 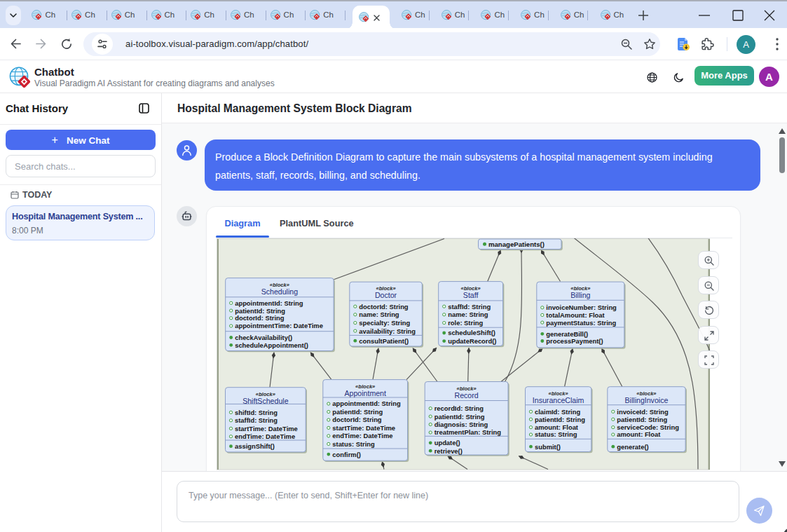 I want to click on svg-text: paymentStatus: String, so click(x=581, y=322).